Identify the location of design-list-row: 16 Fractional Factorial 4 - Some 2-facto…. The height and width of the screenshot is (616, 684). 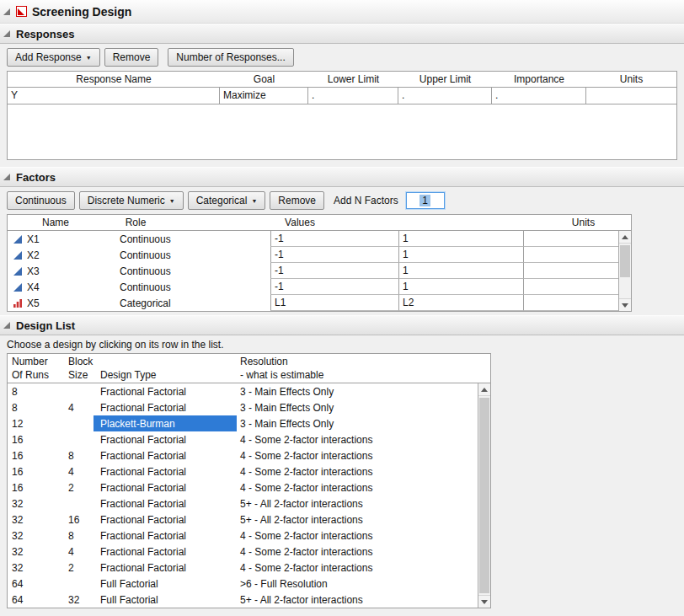
(243, 440).